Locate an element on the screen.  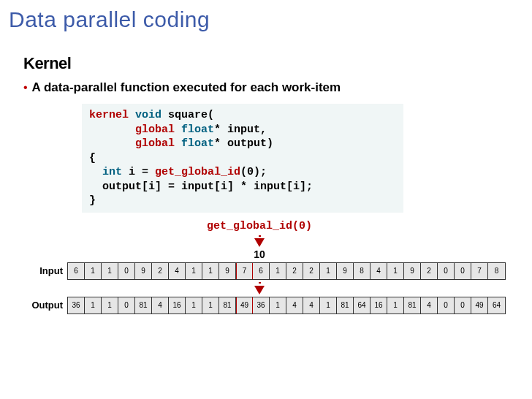
code-text: { is located at coordinates (92, 158).